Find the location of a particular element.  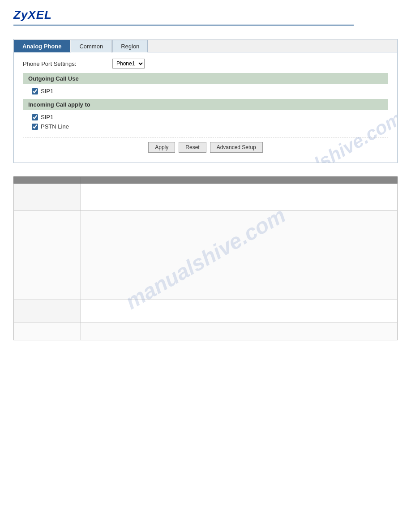

header: ZyXEL is located at coordinates (206, 15).